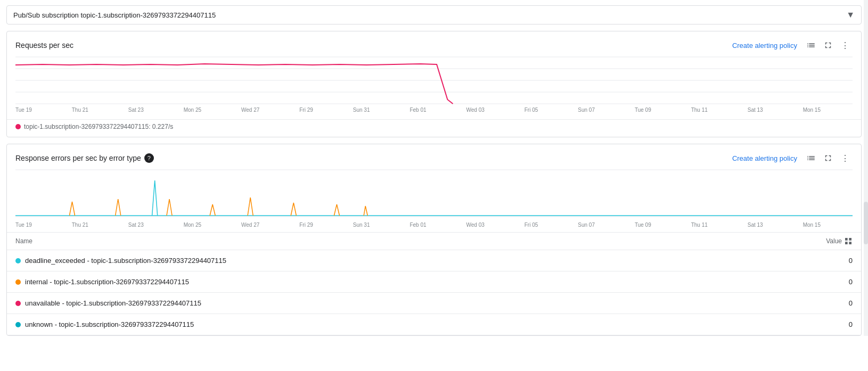 The width and height of the screenshot is (868, 371). Describe the element at coordinates (434, 15) in the screenshot. I see `subscription-dropdown: Pub/Sub subscription topic-1.subscriptio…` at that location.